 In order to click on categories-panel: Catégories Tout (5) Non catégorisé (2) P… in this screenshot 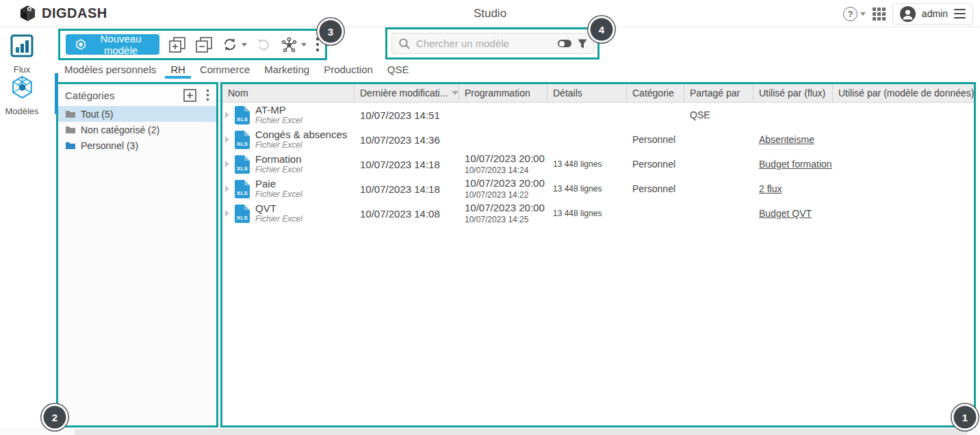, I will do `click(137, 254)`.